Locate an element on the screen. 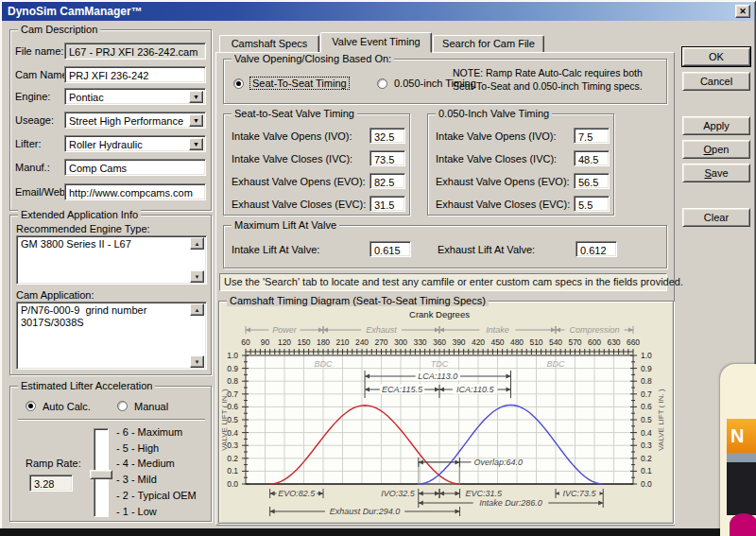 Image resolution: width=756 pixels, height=536 pixels. divider is located at coordinates (112, 420).